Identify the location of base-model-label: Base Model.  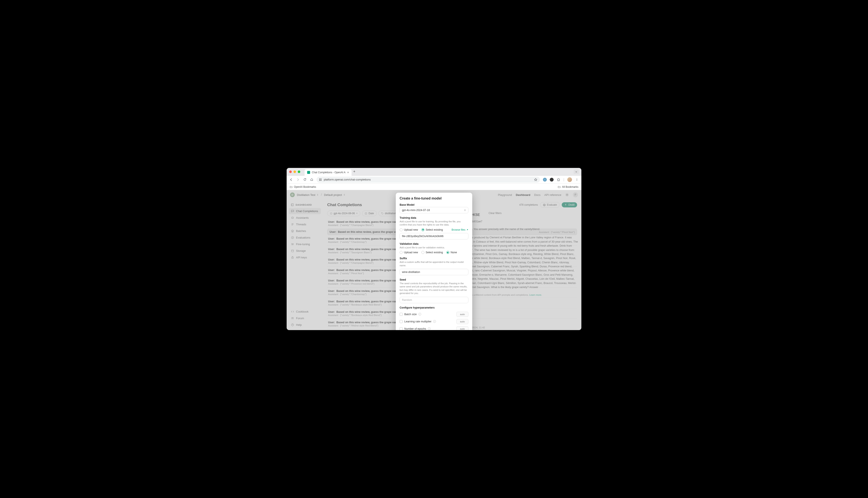
(434, 205).